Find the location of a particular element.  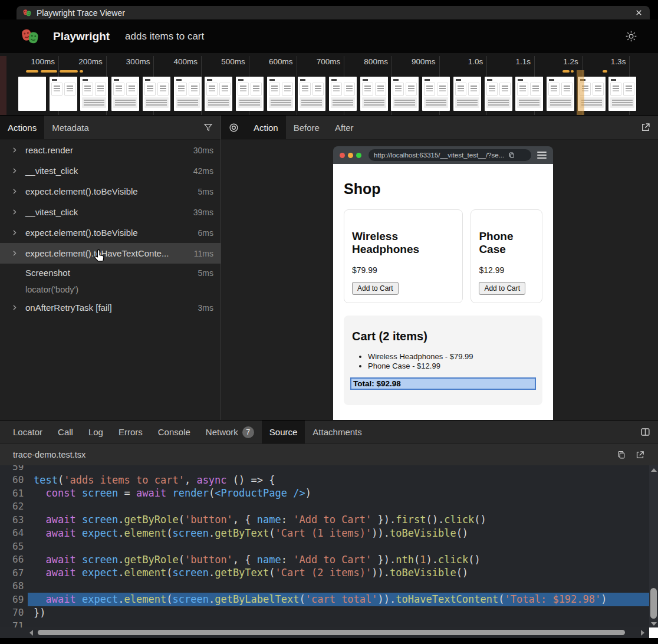

action-row: expect.element().toBeVisible5ms is located at coordinates (110, 191).